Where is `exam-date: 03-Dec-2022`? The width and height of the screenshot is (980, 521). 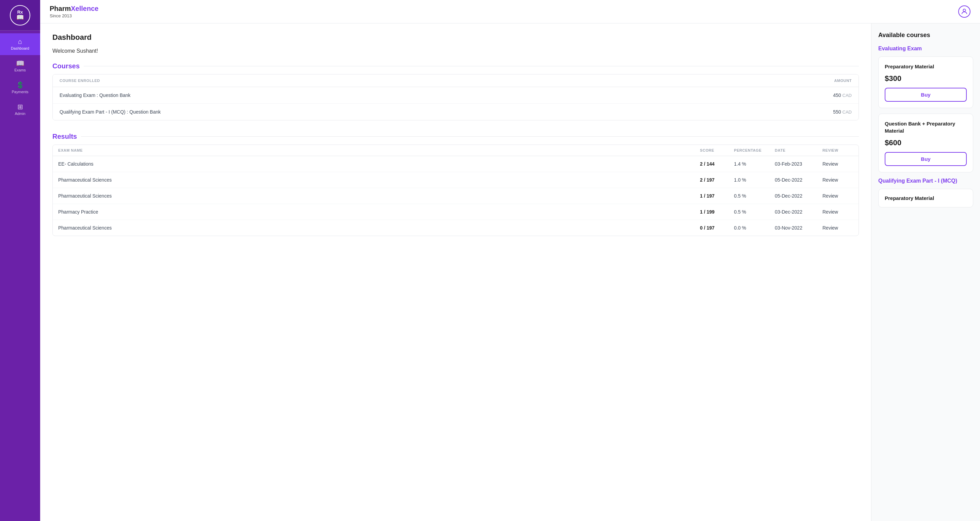
exam-date: 03-Dec-2022 is located at coordinates (799, 212).